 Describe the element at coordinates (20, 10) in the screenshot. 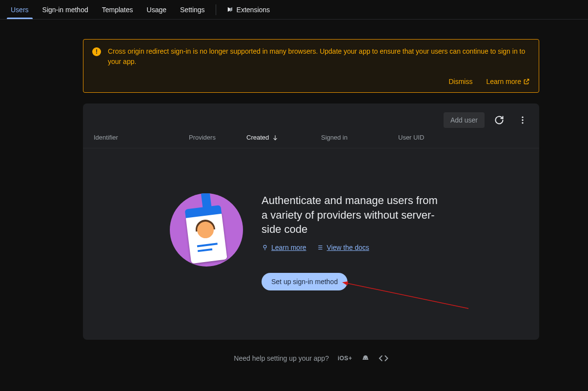

I see `tab-label: Users` at that location.